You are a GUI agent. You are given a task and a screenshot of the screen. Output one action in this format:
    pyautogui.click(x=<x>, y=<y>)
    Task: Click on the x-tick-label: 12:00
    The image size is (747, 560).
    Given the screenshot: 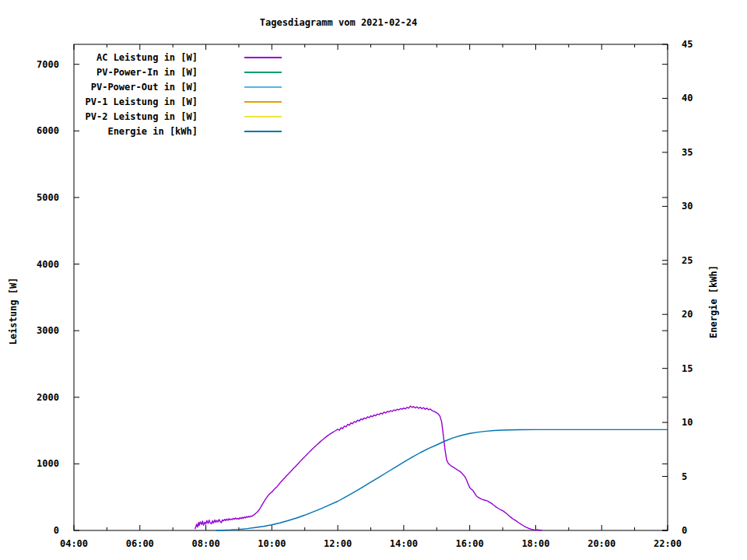 What is the action you would take?
    pyautogui.click(x=338, y=544)
    